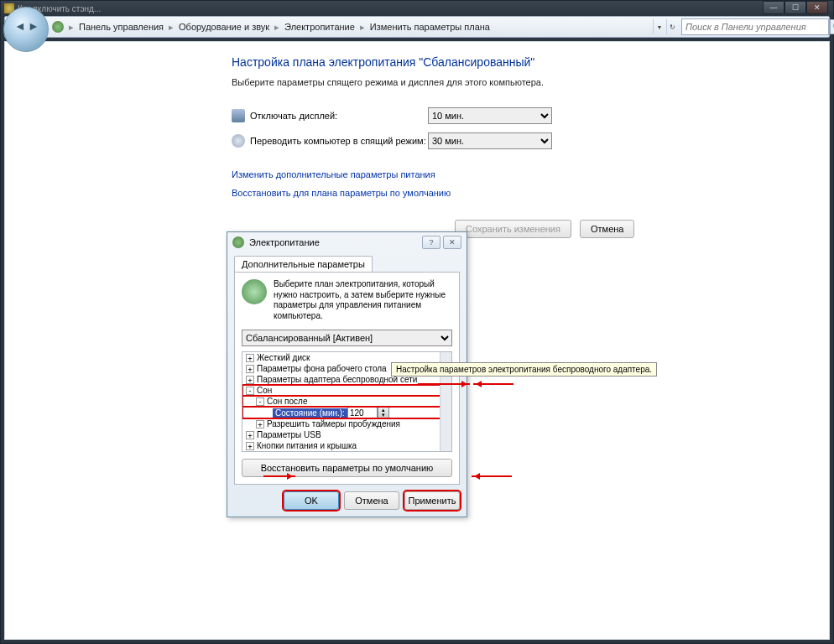 The width and height of the screenshot is (834, 644). I want to click on sleep-select: 30 мин., so click(490, 141).